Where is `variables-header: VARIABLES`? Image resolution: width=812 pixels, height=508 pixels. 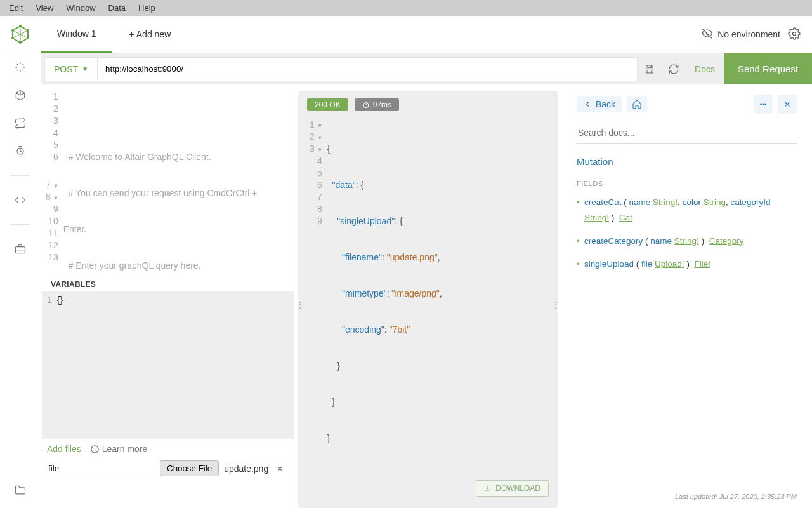
variables-header: VARIABLES is located at coordinates (167, 283).